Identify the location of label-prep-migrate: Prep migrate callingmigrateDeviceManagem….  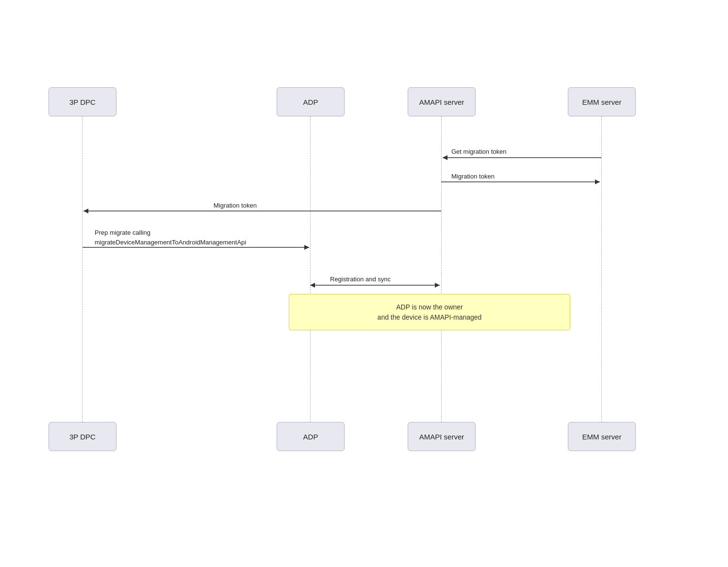
(170, 238).